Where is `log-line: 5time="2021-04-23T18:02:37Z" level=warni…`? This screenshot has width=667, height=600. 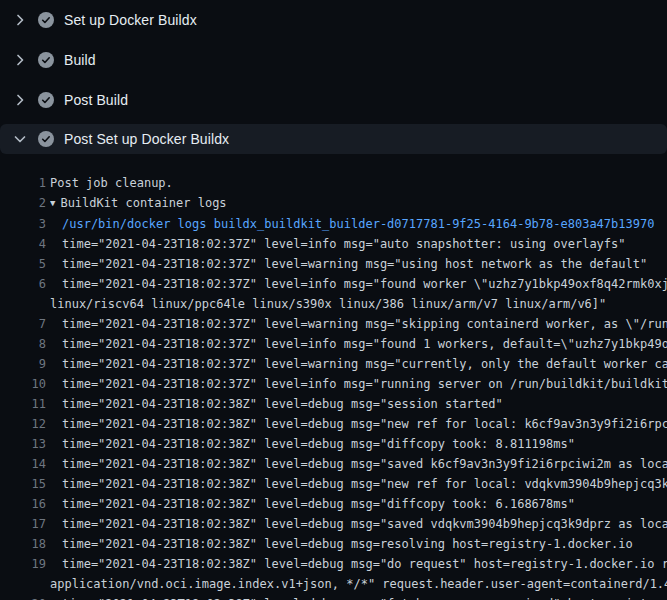 log-line: 5time="2021-04-23T18:02:37Z" level=warni… is located at coordinates (334, 264).